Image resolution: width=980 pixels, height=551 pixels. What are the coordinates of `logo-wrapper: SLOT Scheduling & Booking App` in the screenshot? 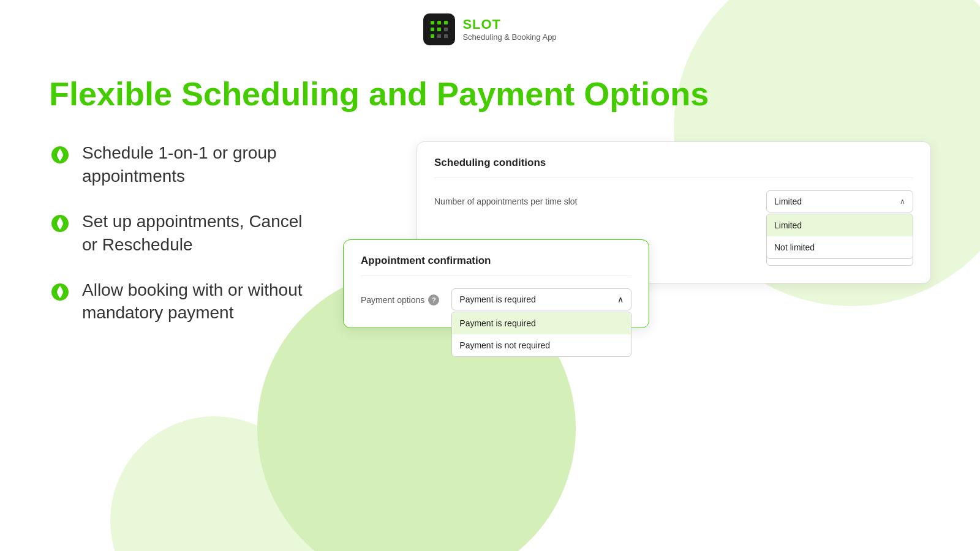 It's located at (490, 29).